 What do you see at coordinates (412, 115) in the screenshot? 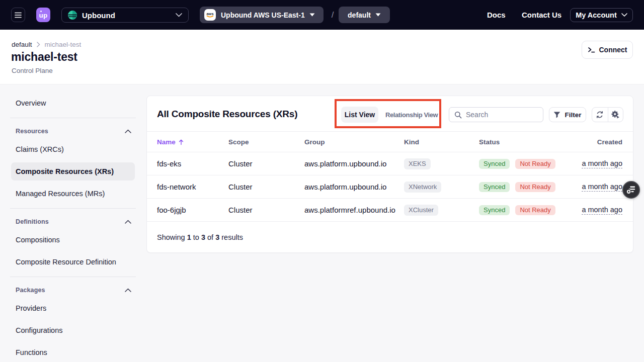
I see `relationship-view-tab: Relationship View` at bounding box center [412, 115].